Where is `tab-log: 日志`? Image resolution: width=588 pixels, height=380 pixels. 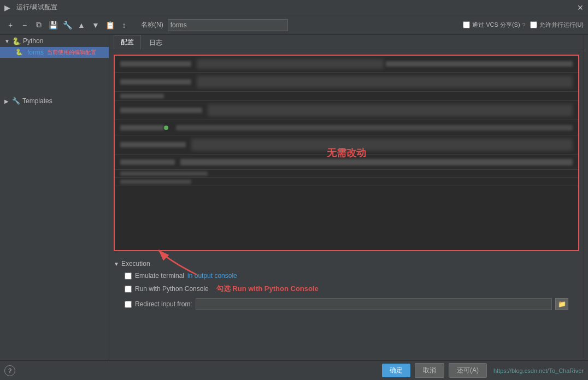
tab-log: 日志 is located at coordinates (156, 43).